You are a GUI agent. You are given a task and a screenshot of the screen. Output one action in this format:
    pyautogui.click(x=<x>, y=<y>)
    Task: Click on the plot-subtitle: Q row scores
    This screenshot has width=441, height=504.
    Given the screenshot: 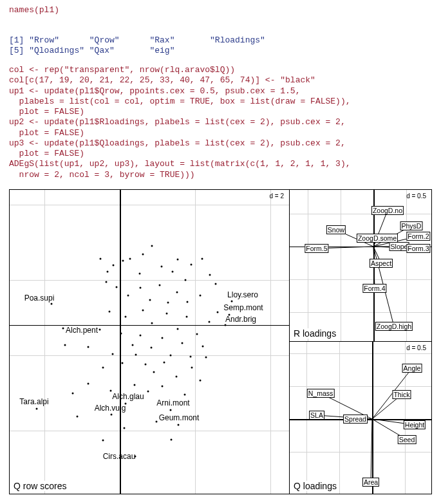 What is the action you would take?
    pyautogui.click(x=40, y=486)
    